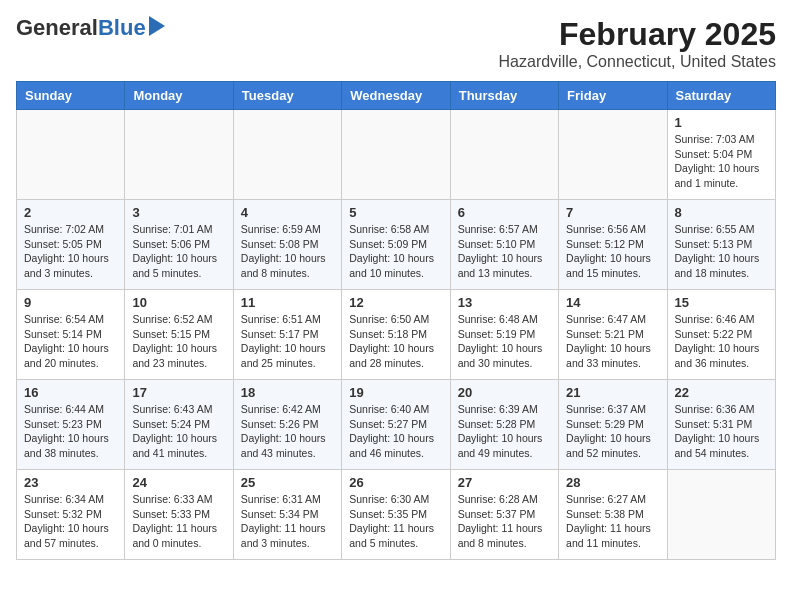  I want to click on day-number: 4, so click(288, 212).